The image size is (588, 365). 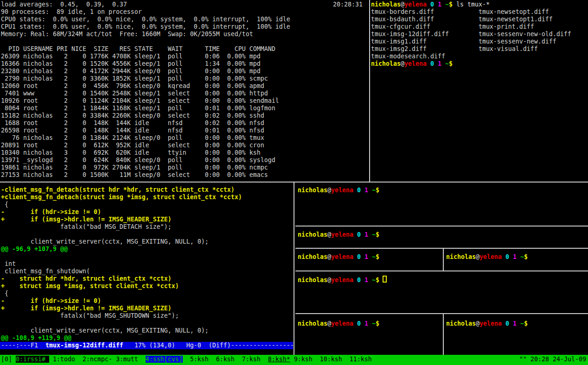 I want to click on diff-hunk-header: @@ -108,9 +119,9 @@, so click(x=147, y=338).